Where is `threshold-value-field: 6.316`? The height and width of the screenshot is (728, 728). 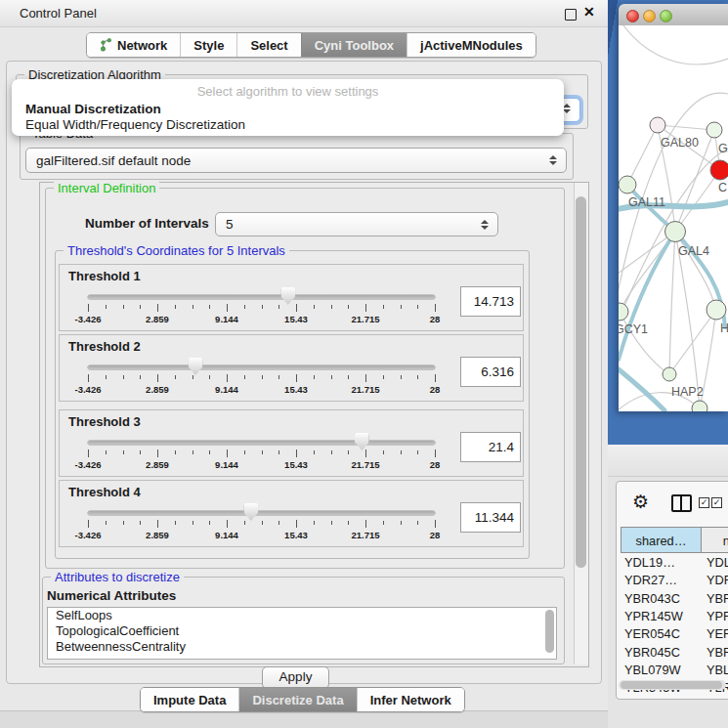
threshold-value-field: 6.316 is located at coordinates (491, 371).